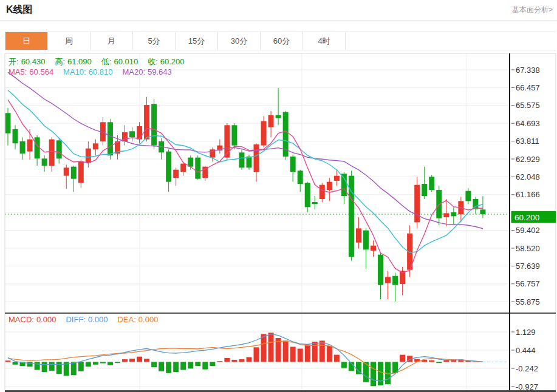 Image resolution: width=557 pixels, height=392 pixels. Describe the element at coordinates (120, 62) in the screenshot. I see `low-value: 低:60.010` at that location.